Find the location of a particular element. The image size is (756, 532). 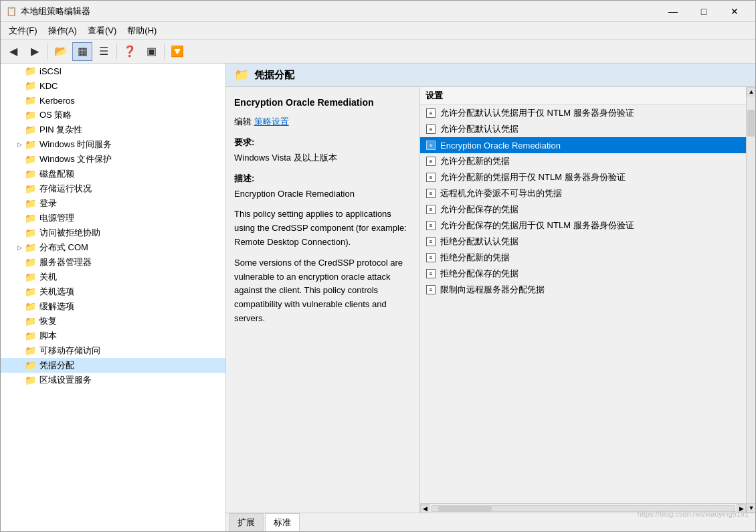

setting-icon-9: ≡ is located at coordinates (431, 258).